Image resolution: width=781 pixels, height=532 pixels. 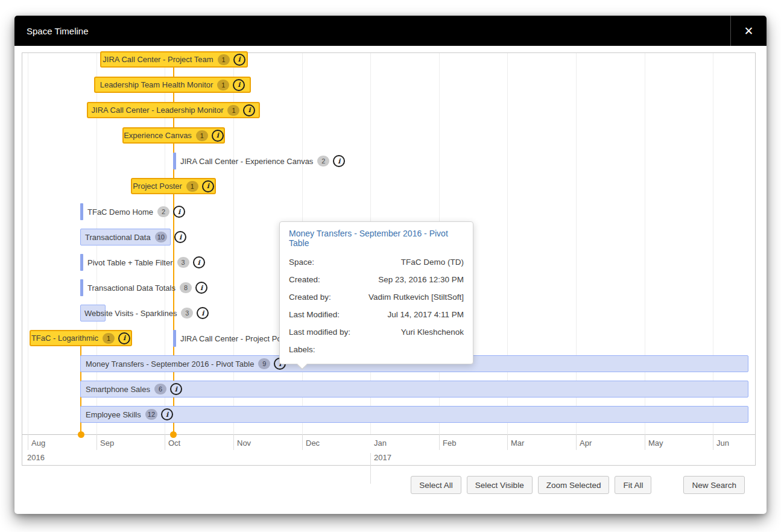 What do you see at coordinates (142, 262) in the screenshot?
I see `timeline-item-pivot-table-table-filter: Pivot Table + Table Filter 3` at bounding box center [142, 262].